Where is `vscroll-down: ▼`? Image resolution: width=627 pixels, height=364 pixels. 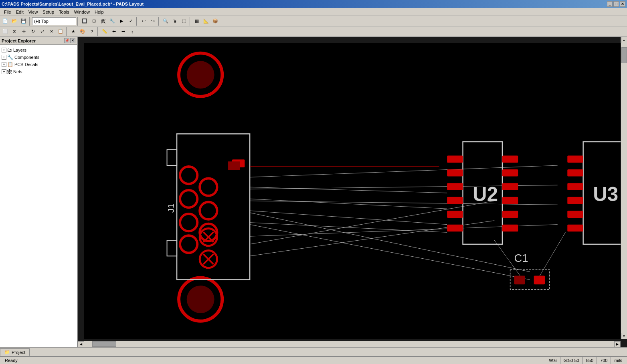
vscroll-down: ▼ is located at coordinates (624, 336).